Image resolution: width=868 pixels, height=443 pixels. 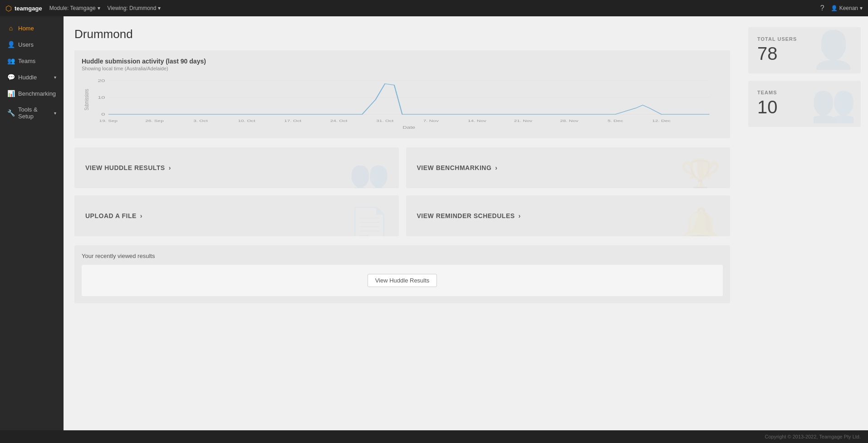 I want to click on view-huddle-bg-icon: 👥, so click(x=369, y=174).